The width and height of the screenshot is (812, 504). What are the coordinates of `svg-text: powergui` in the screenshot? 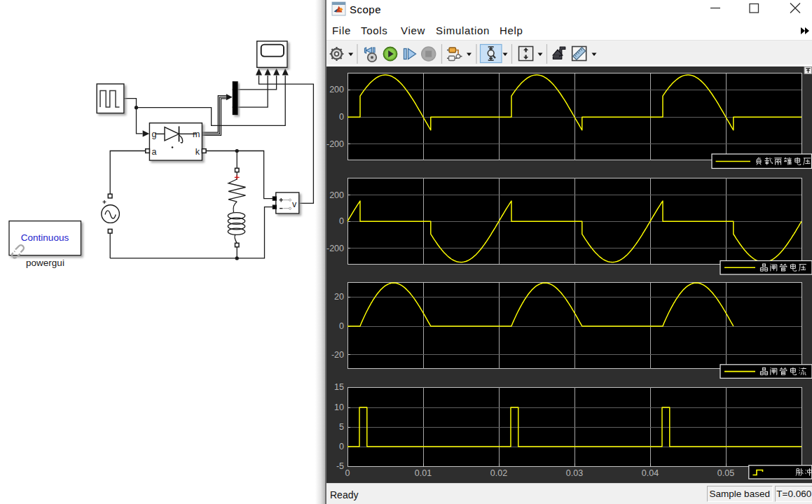 It's located at (45, 263).